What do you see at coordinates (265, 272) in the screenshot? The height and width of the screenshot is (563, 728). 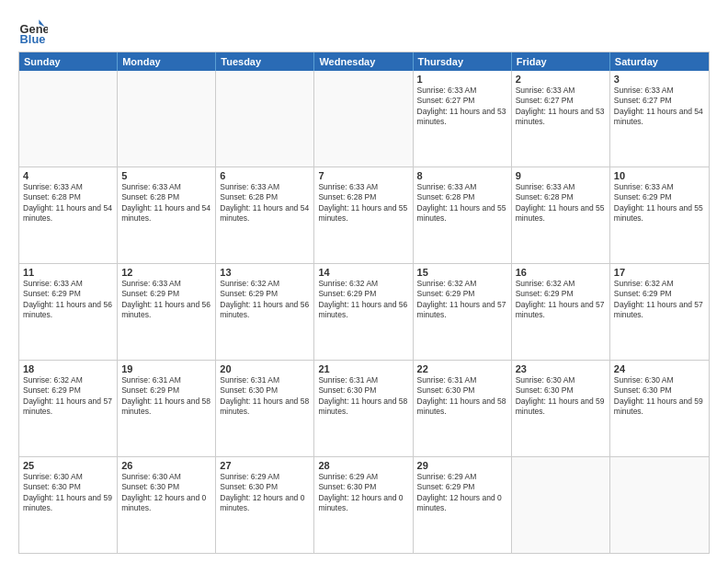 I see `day-number: 13` at bounding box center [265, 272].